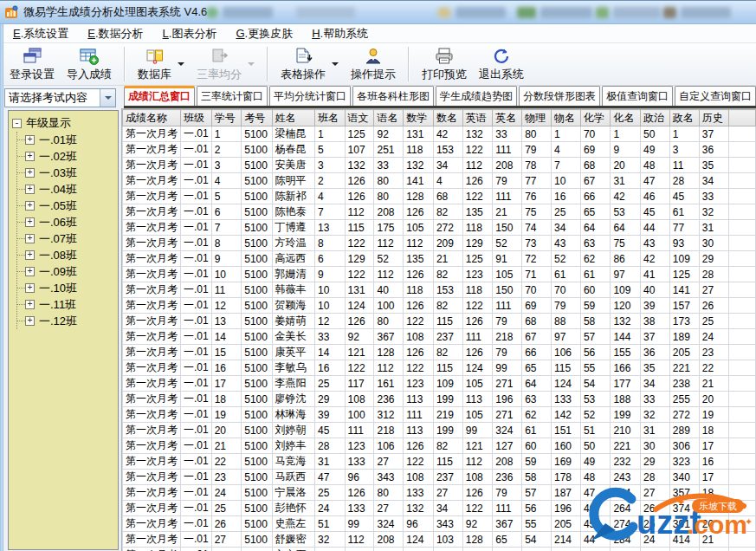  Describe the element at coordinates (58, 239) in the screenshot. I see `tree-item-label: 一.07班` at that location.